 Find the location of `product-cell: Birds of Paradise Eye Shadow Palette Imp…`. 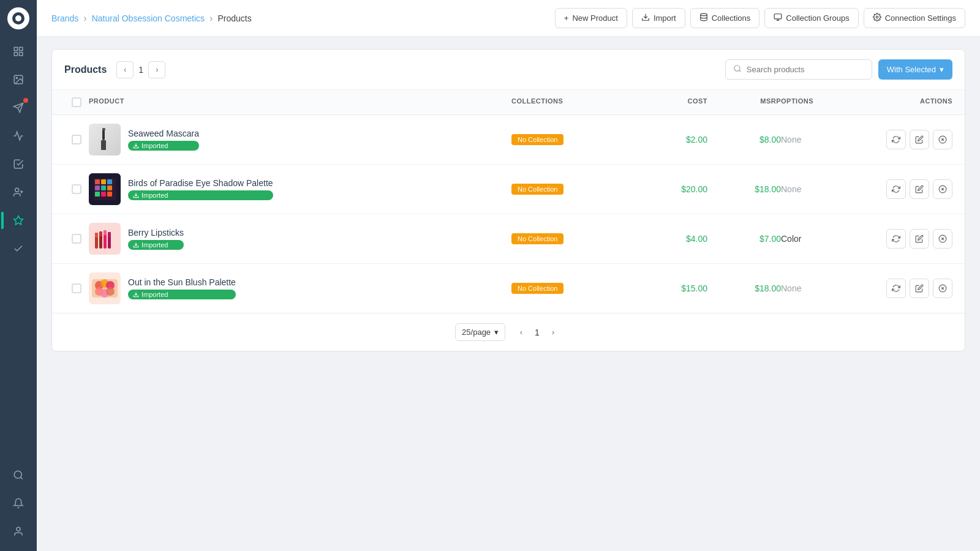

product-cell: Birds of Paradise Eye Shadow Palette Imp… is located at coordinates (300, 189).